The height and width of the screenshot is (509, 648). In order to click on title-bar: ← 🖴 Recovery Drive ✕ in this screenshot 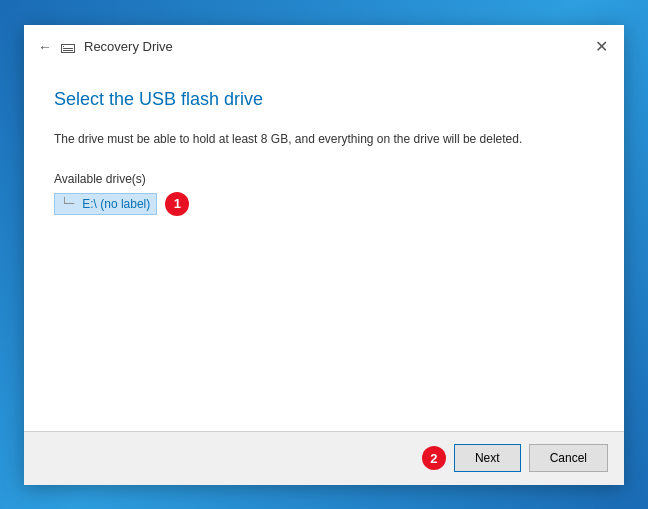, I will do `click(324, 47)`.